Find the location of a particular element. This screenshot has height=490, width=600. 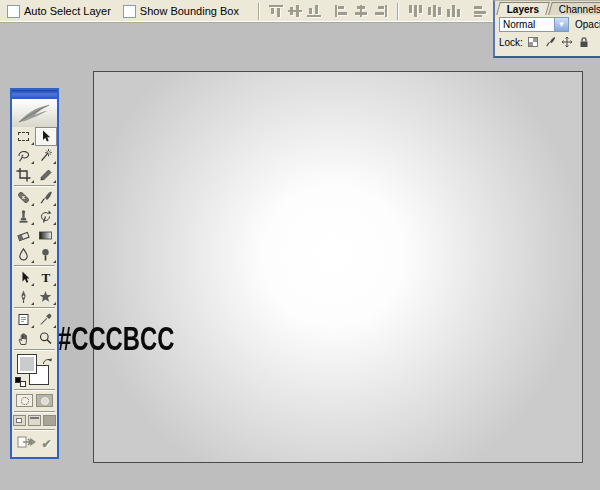

auto-select-layer-checkbox is located at coordinates (14, 12).